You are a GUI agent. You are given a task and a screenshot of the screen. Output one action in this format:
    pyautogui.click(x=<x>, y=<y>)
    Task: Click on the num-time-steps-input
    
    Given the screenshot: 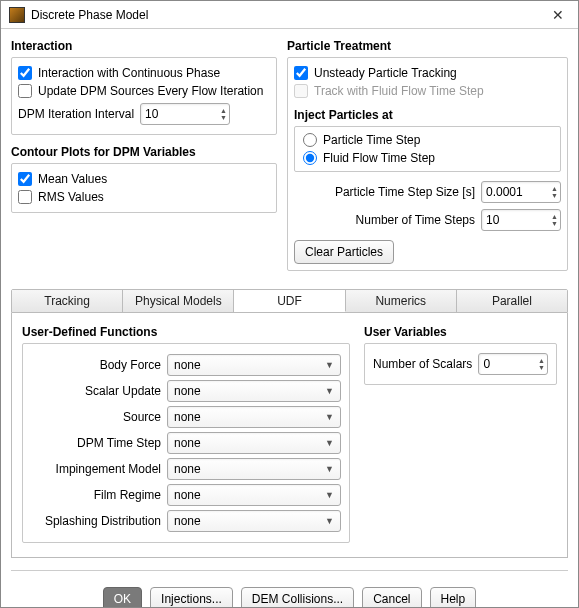 What is the action you would take?
    pyautogui.click(x=518, y=220)
    